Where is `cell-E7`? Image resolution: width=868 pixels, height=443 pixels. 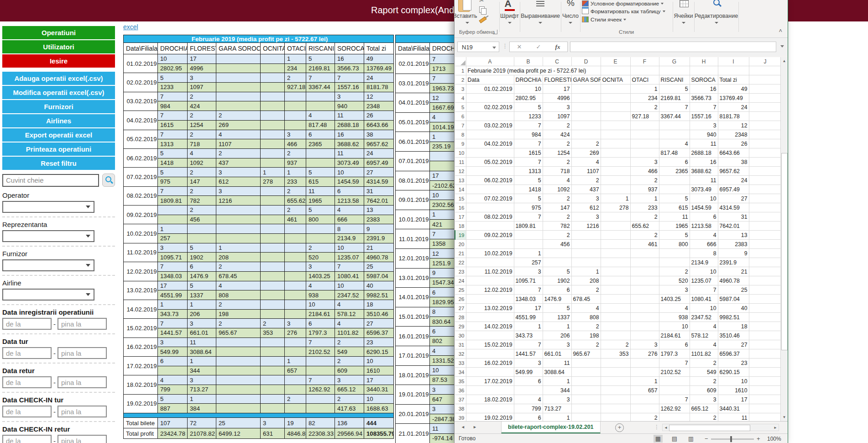
cell-E7 is located at coordinates (615, 126).